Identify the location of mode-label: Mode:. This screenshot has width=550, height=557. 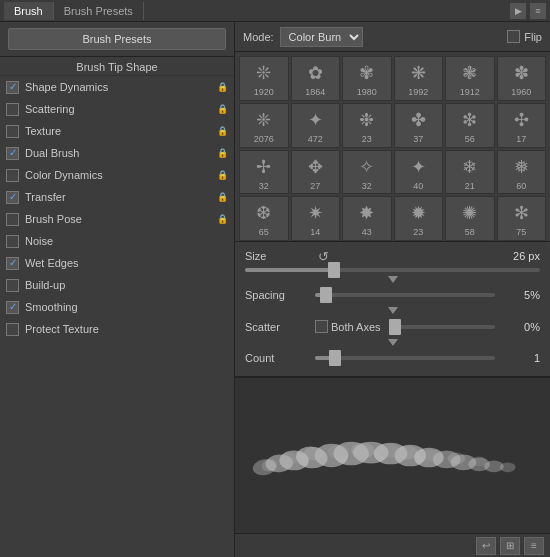
(258, 37).